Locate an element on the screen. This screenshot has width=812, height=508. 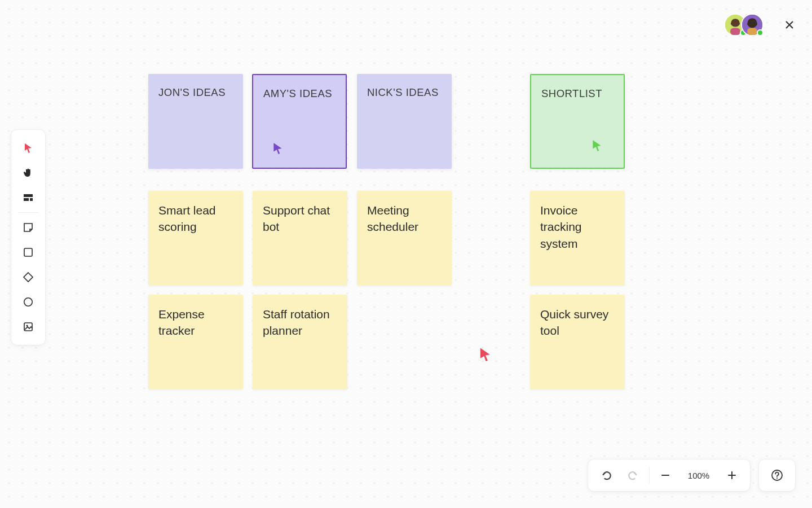
zoom-panel: 100% is located at coordinates (669, 475).